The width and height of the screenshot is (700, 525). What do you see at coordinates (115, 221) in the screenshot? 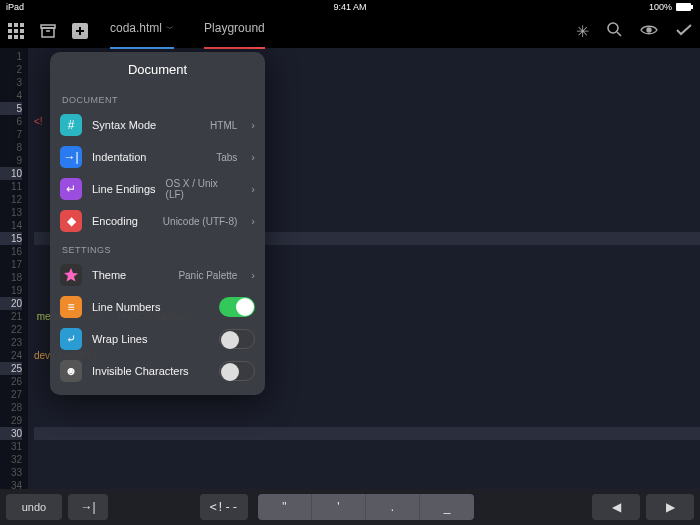
I see `row-label: Encoding` at bounding box center [115, 221].